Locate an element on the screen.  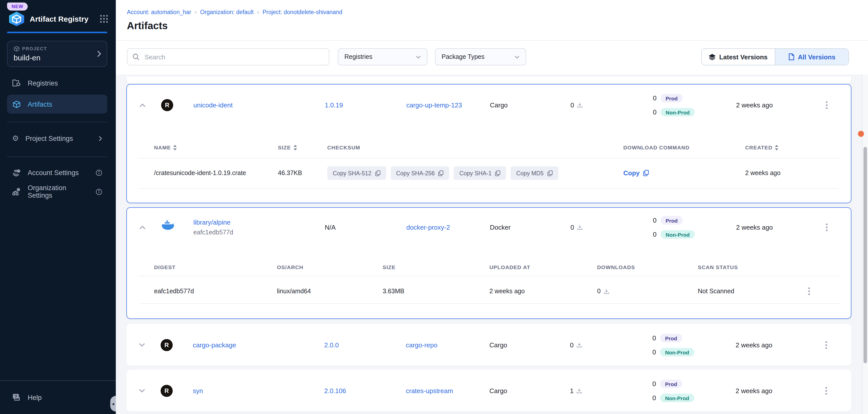
search-icon is located at coordinates (136, 57).